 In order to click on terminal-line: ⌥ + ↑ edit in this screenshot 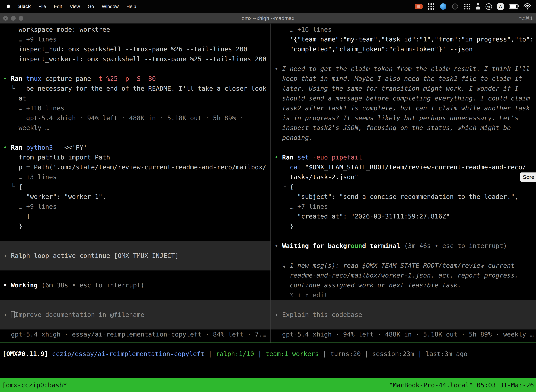, I will do `click(405, 295)`.